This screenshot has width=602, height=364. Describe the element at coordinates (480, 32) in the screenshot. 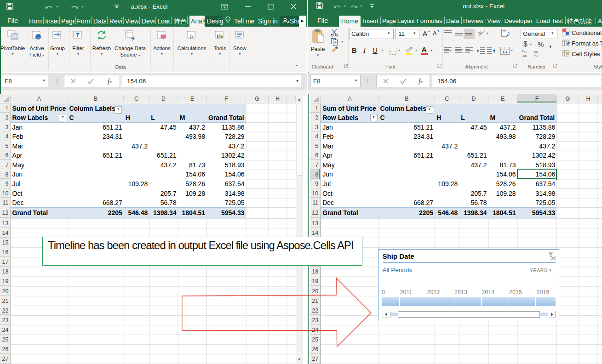

I see `svg-text: ab` at that location.